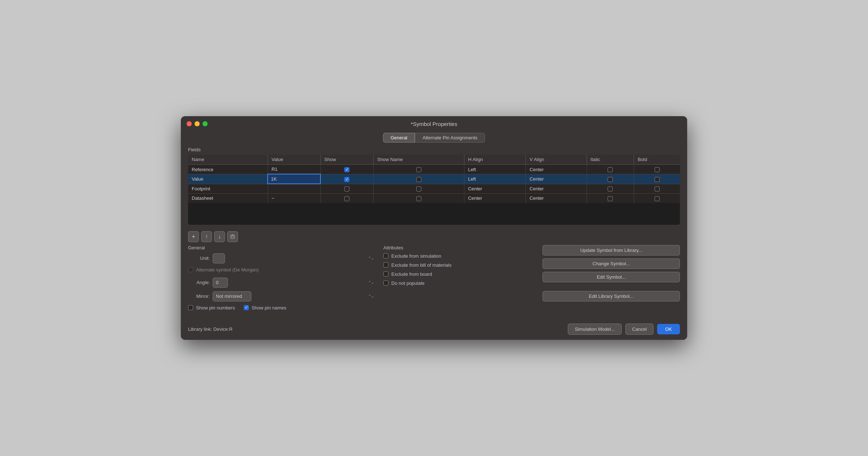  I want to click on col-h-align: H Align, so click(495, 160).